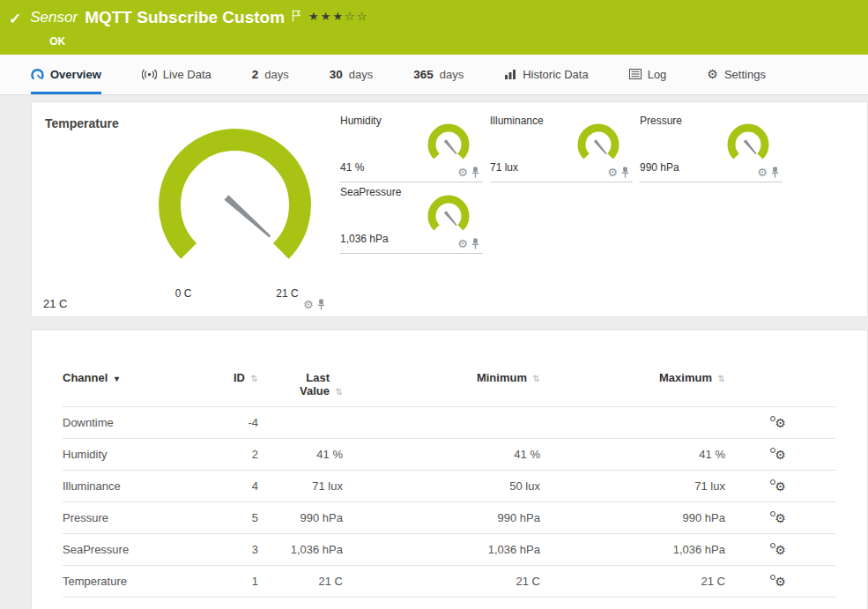 This screenshot has width=868, height=609. I want to click on cell-maximum: 990 hPa, so click(633, 518).